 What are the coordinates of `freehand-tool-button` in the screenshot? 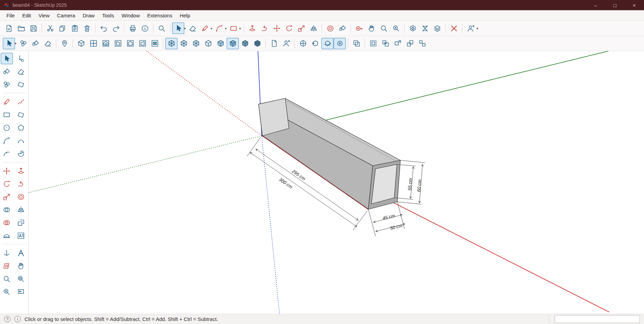 It's located at (21, 102).